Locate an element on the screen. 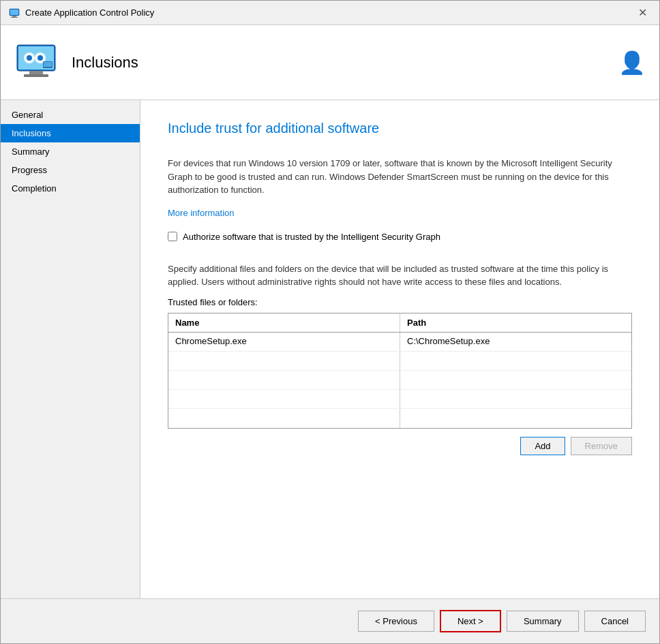 Image resolution: width=660 pixels, height=644 pixels. trusted-files-table: Name Path ChromeSetup.exe C:\ChromeSetup… is located at coordinates (400, 371).